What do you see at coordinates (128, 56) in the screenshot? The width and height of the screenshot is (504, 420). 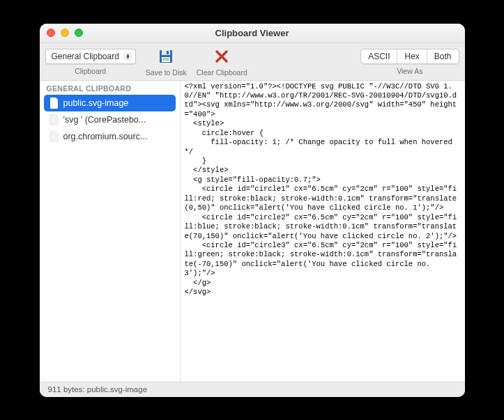 I see `dropdown-chevron-icon: ▲▼` at bounding box center [128, 56].